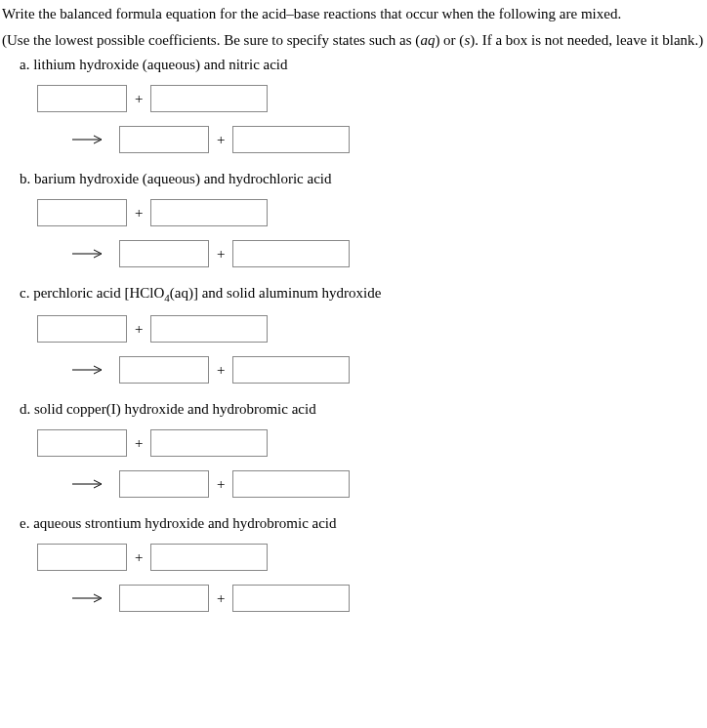  I want to click on plus-e-2: +, so click(221, 599).